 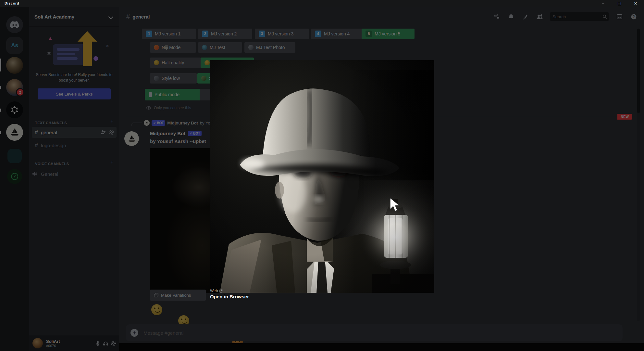 What do you see at coordinates (322, 4) in the screenshot?
I see `window-titlebar: Discord − ☐ ×` at bounding box center [322, 4].